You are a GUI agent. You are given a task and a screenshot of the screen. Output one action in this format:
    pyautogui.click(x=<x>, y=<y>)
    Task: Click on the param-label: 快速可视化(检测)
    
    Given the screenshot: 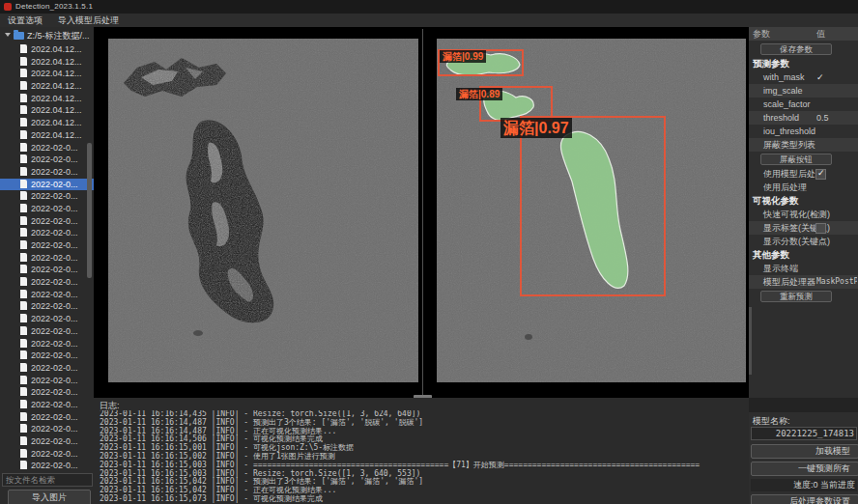 What is the action you would take?
    pyautogui.click(x=796, y=214)
    